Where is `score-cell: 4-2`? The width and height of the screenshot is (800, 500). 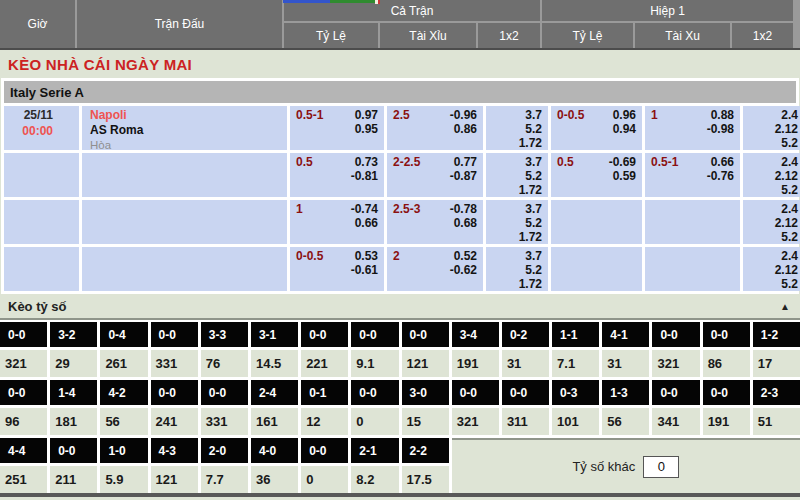
score-cell: 4-2 is located at coordinates (124, 392).